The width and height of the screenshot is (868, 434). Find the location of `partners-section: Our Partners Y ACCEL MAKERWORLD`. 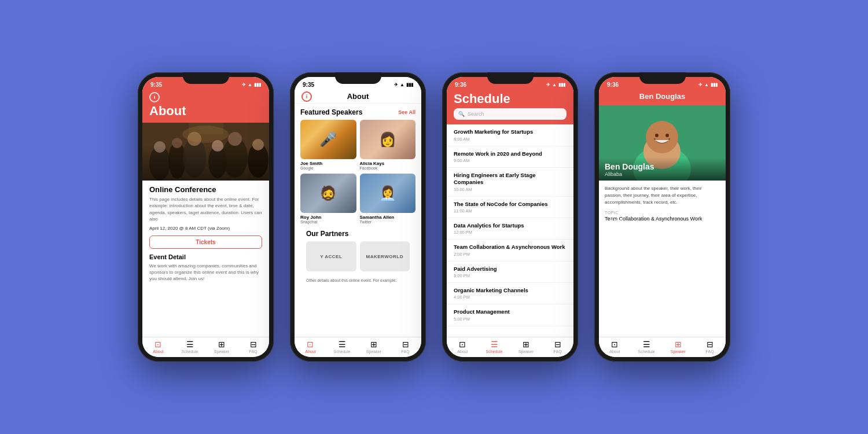

partners-section: Our Partners Y ACCEL MAKERWORLD is located at coordinates (358, 253).